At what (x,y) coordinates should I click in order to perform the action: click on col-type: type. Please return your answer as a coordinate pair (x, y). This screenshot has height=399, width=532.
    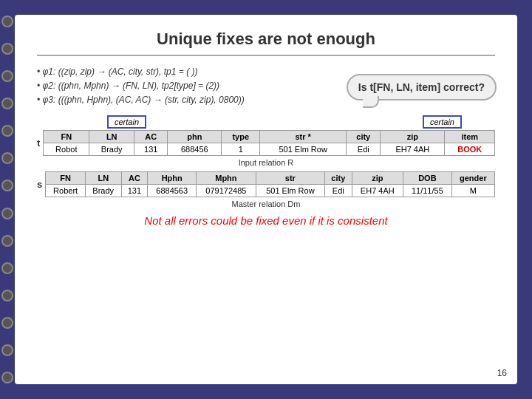
    Looking at the image, I should click on (241, 136).